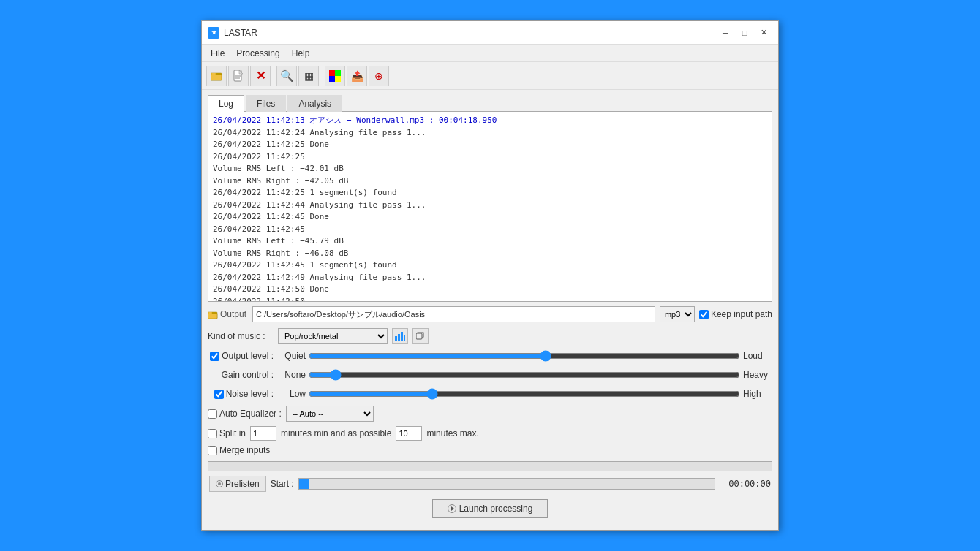 Image resolution: width=980 pixels, height=551 pixels. What do you see at coordinates (233, 433) in the screenshot?
I see `split-label: Split in` at bounding box center [233, 433].